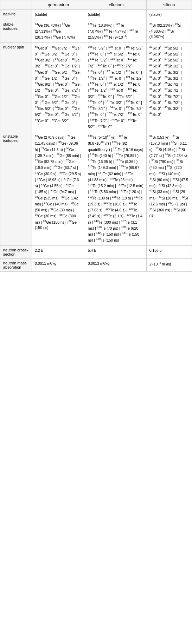 This screenshot has height=644, width=192. Describe the element at coordinates (58, 264) in the screenshot. I see `neutron-mass-ge-value: 0.0011 m²/kg` at that location.